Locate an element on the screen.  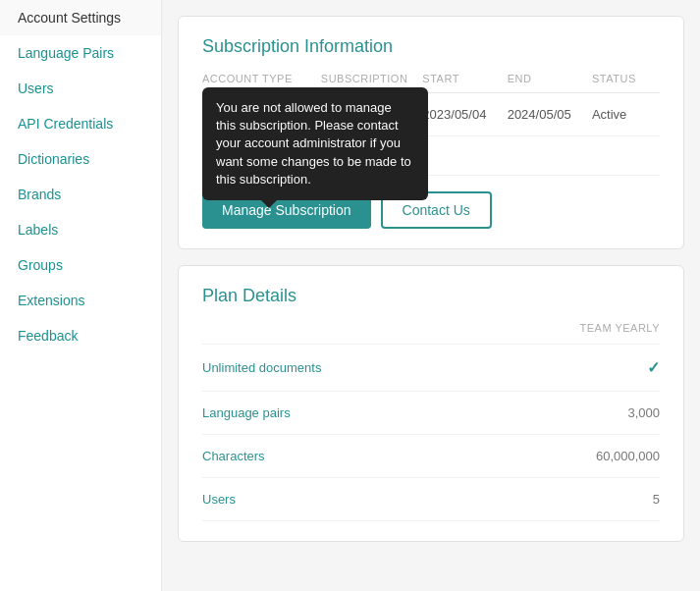
plan-value-characters: 60,000,000 is located at coordinates (628, 456).